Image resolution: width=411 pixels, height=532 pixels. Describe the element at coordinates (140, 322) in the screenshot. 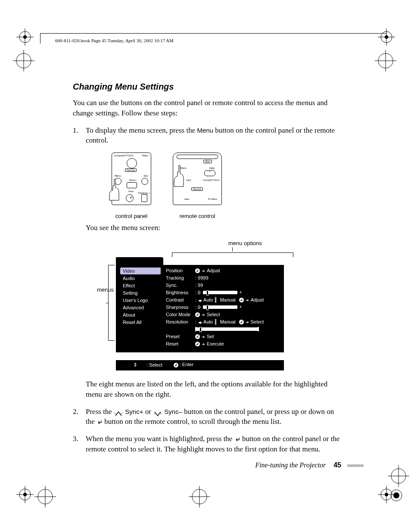

I see `menu-item: Reset All` at that location.